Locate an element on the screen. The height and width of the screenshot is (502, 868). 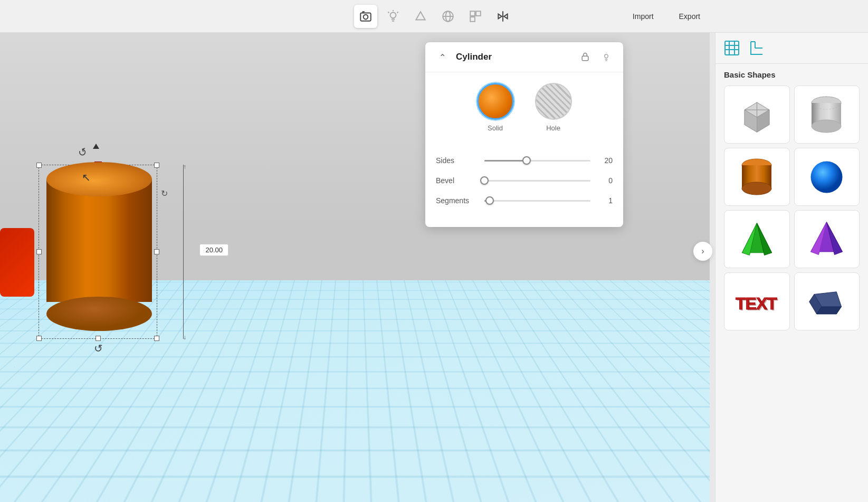
solid-label: Solid is located at coordinates (495, 128).